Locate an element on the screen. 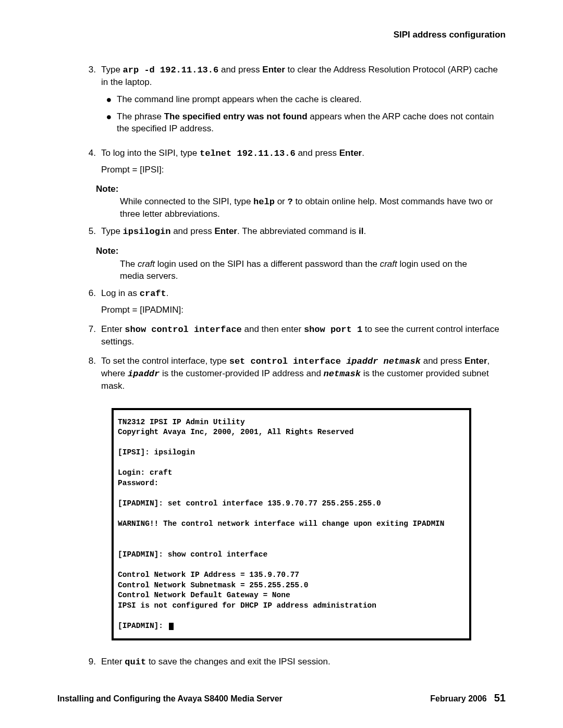 The image size is (563, 728). page-number: 51 is located at coordinates (500, 698).